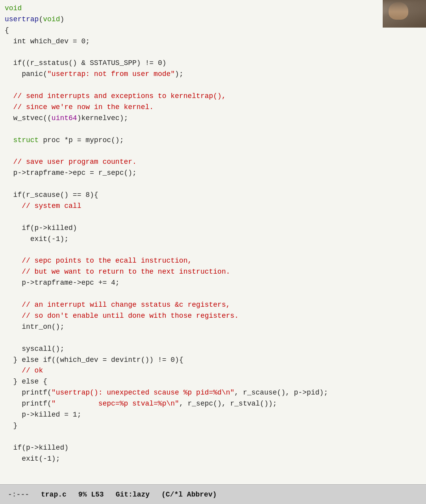  Describe the element at coordinates (213, 74) in the screenshot. I see `code-line: panic("usertrap: not from user mode");` at that location.